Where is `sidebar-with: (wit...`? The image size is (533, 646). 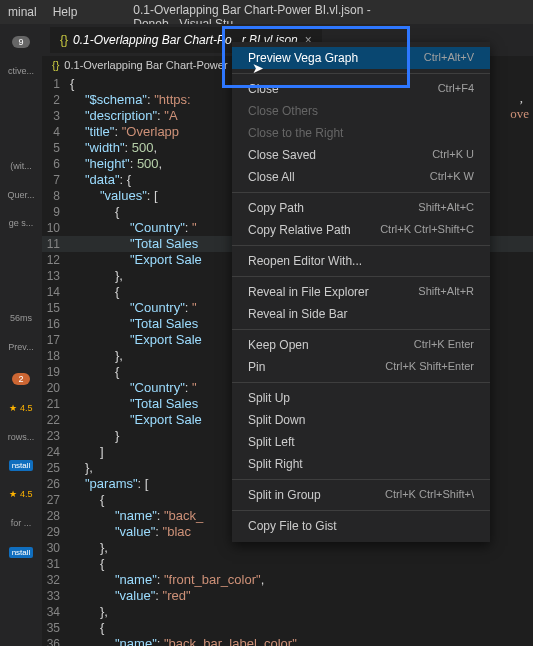
sidebar-with: (wit... is located at coordinates (21, 166).